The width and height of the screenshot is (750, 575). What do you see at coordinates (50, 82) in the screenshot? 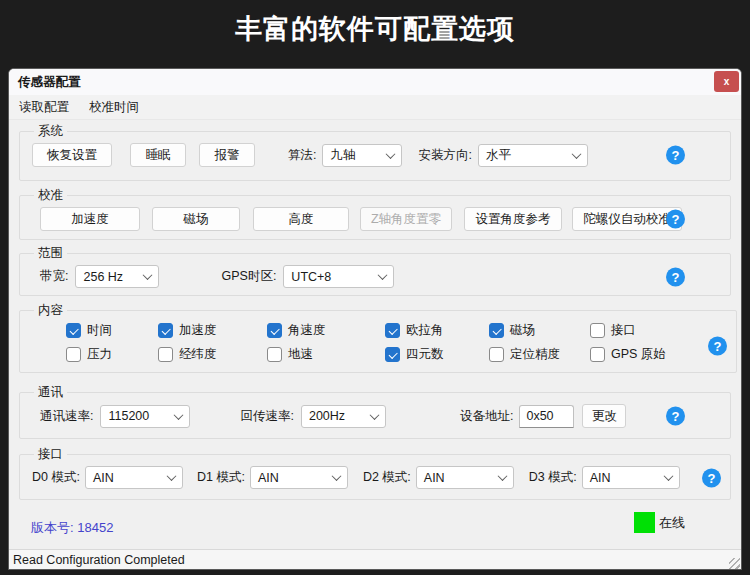
I see `window-title: 传感器配置` at bounding box center [50, 82].